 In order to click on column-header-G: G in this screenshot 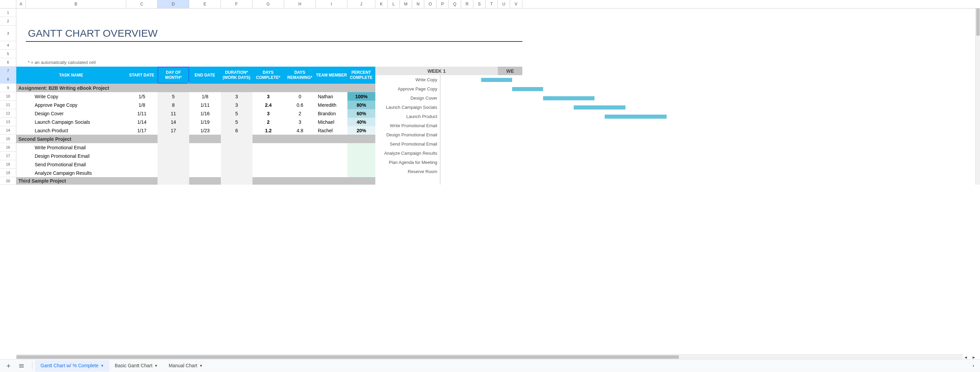, I will do `click(269, 4)`.